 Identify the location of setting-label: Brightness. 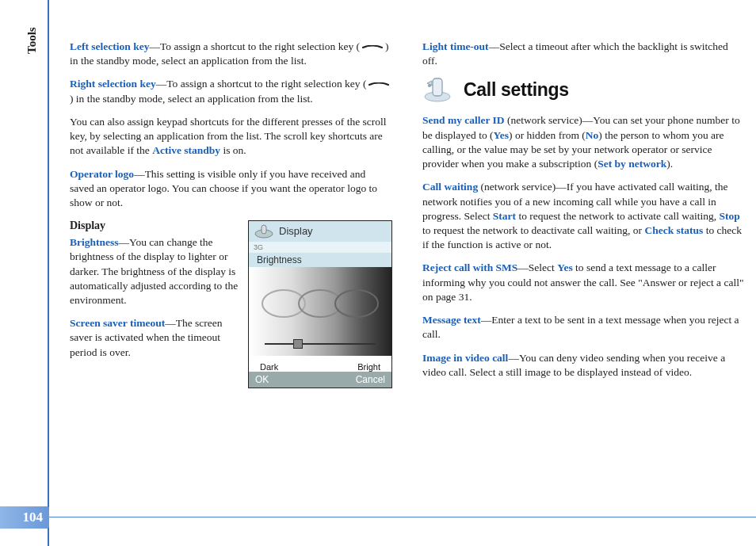
(94, 242).